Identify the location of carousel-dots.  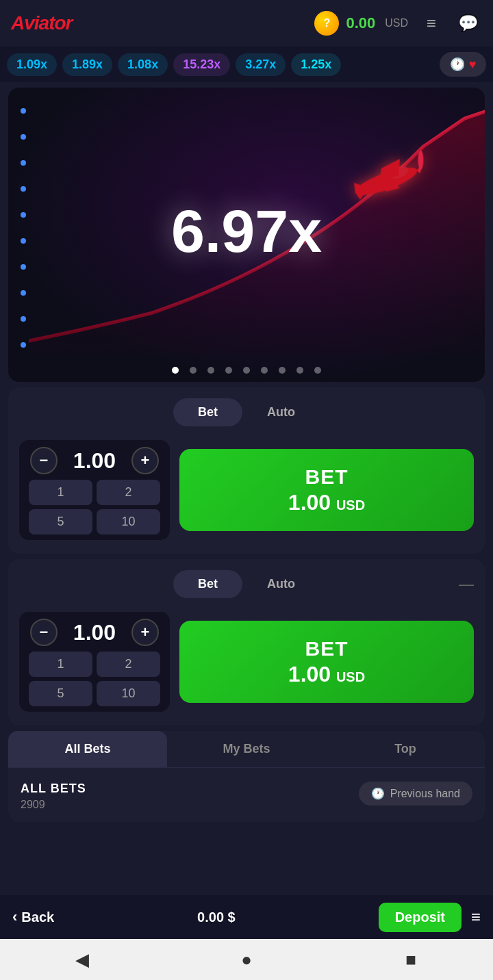
(246, 370).